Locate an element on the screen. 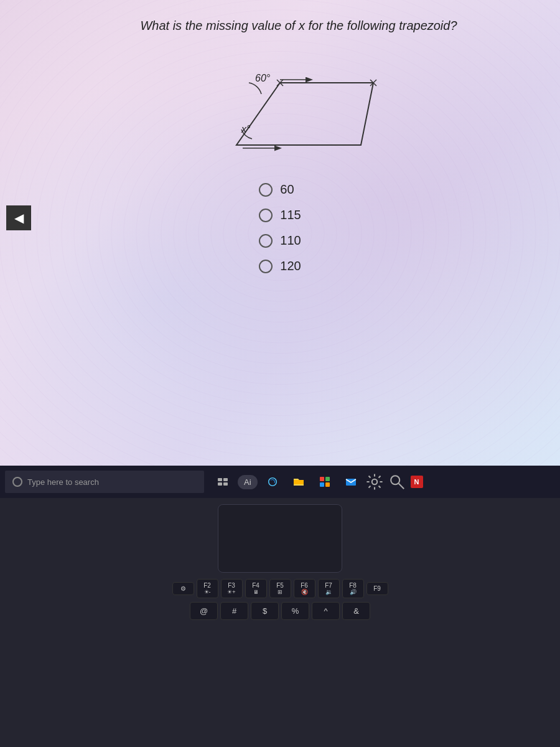 The height and width of the screenshot is (747, 560). trapezoid-diagram: 60° x° is located at coordinates (299, 108).